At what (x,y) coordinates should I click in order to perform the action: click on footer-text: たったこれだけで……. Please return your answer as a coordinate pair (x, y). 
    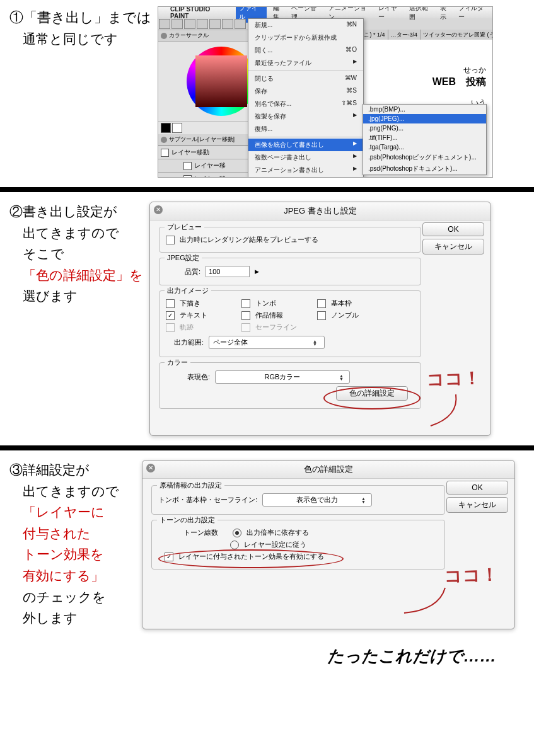
    Looking at the image, I should click on (267, 659).